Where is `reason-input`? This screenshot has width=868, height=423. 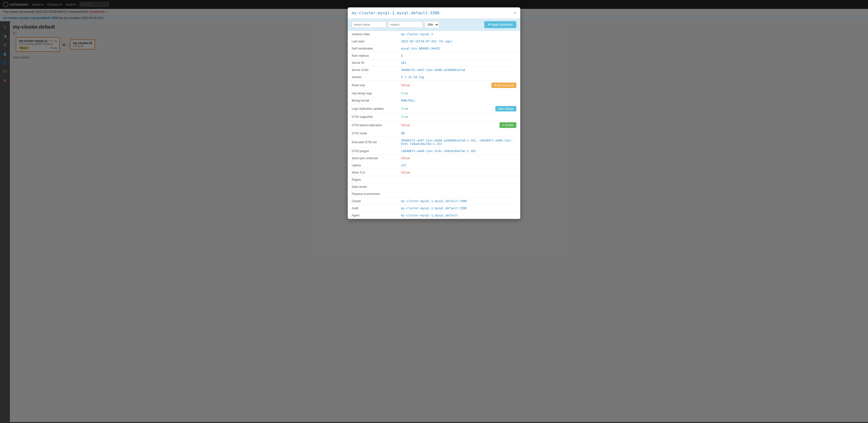 reason-input is located at coordinates (405, 25).